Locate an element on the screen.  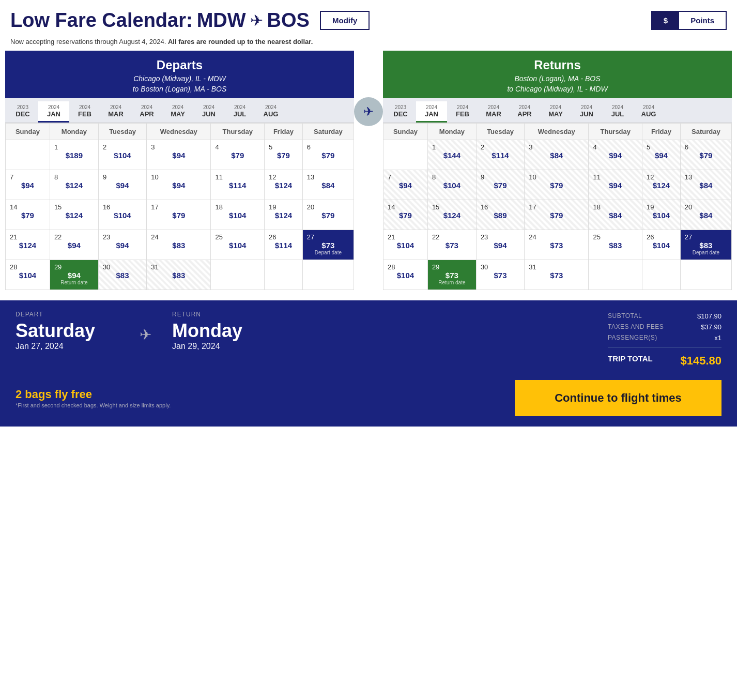
bottom-totals: SUBTOTAL $107.90 TAXES AND FEES $37.90 P… is located at coordinates (665, 340).